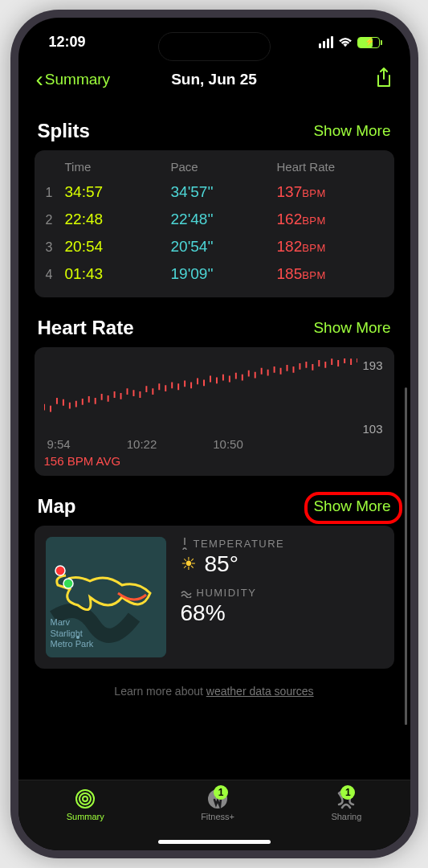  I want to click on split-hr: 137BPM, so click(330, 192).